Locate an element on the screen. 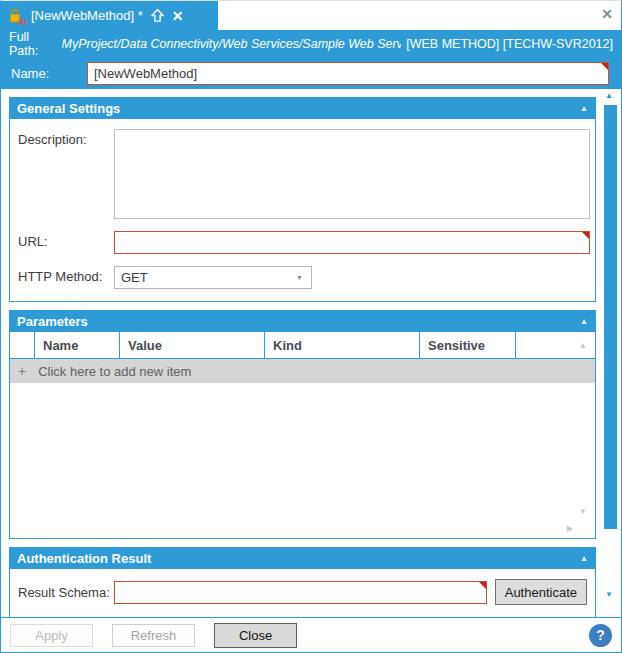 The height and width of the screenshot is (653, 622). table-scroll-down-icon: ▼ is located at coordinates (583, 512).